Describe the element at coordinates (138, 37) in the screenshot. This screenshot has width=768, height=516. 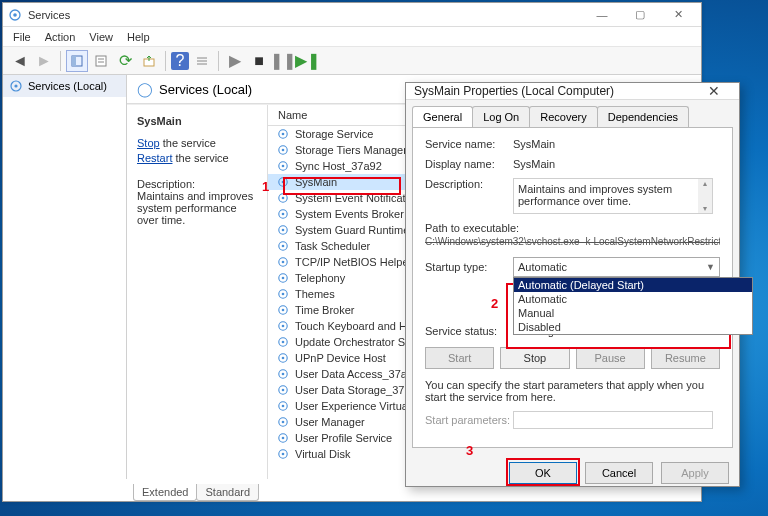
I see `menu-help: Help` at that location.